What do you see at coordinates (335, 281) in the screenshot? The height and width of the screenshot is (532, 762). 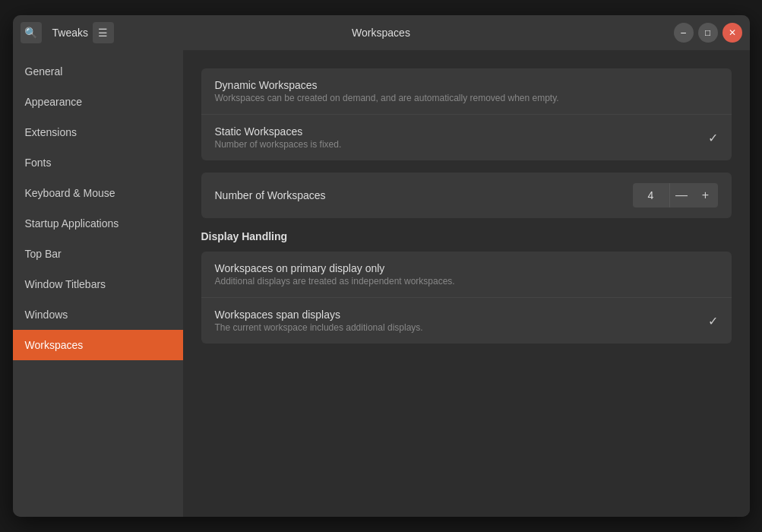 I see `primary-display-desc: Additional displays are treated as indep…` at bounding box center [335, 281].